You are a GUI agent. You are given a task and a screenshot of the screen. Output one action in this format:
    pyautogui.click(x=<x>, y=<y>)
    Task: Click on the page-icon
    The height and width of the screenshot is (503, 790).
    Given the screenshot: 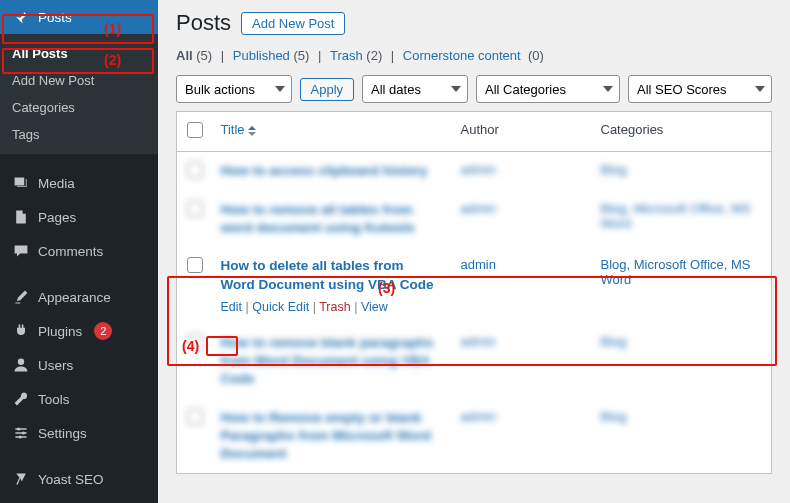 What is the action you would take?
    pyautogui.click(x=21, y=217)
    